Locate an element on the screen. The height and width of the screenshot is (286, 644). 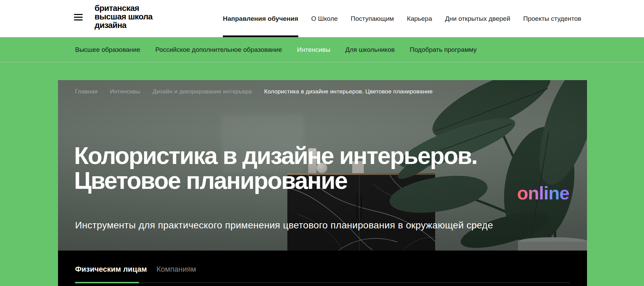
audience-tabs-bar: Физическим лицам Компаниям is located at coordinates (323, 268).